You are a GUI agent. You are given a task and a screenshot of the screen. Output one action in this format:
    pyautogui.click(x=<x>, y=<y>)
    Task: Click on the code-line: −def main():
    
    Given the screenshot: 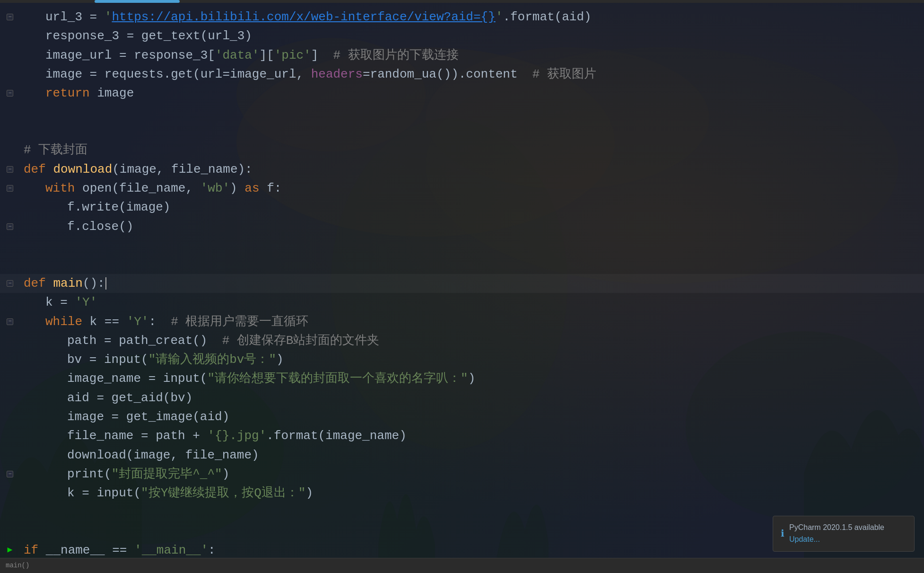 What is the action you would take?
    pyautogui.click(x=462, y=283)
    